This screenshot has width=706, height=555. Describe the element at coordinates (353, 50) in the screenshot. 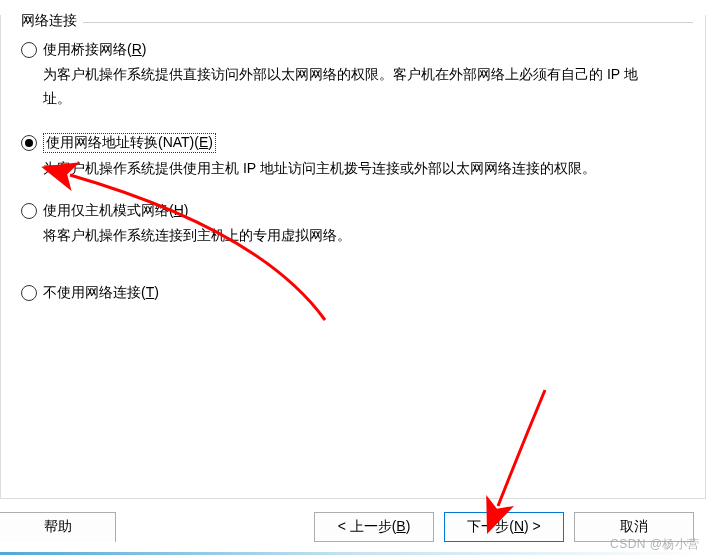

I see `radio-bridge: 使用桥接网络(R)` at that location.